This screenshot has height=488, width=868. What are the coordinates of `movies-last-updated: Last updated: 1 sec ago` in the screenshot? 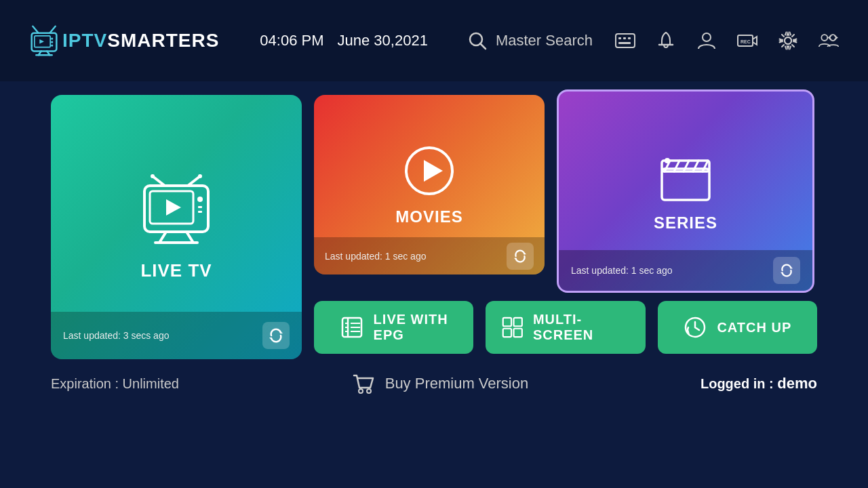 It's located at (376, 256).